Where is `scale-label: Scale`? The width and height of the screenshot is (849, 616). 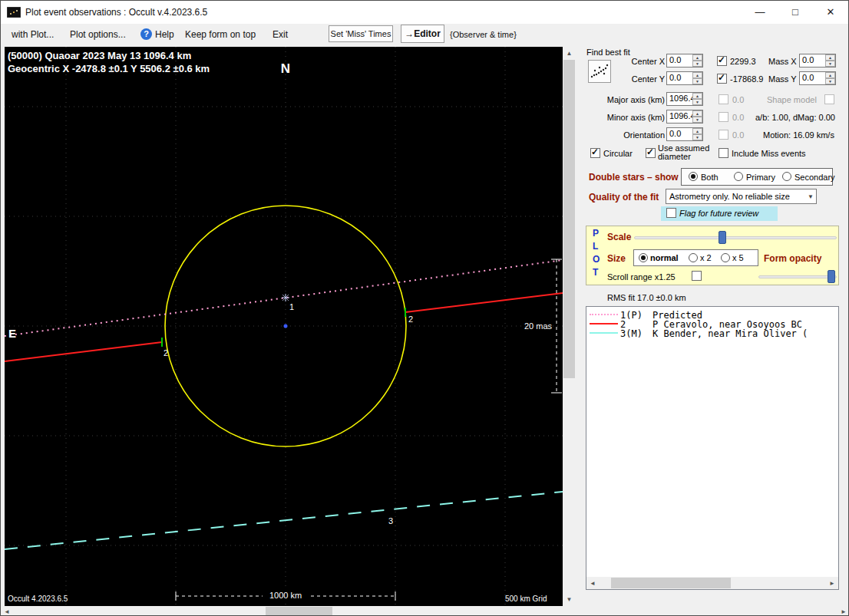
scale-label: Scale is located at coordinates (619, 237).